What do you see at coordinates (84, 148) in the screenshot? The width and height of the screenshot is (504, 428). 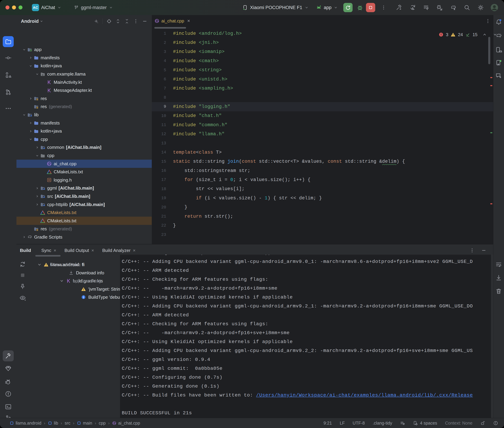 I see `tree-row-common: common[AiChat.lib.main]` at bounding box center [84, 148].